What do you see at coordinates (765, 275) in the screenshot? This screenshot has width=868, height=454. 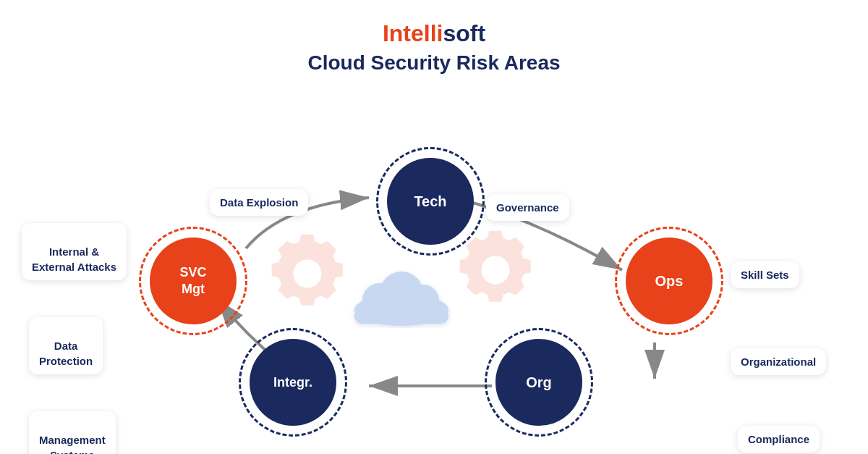 I see `label-skill-sets: Skill Sets` at bounding box center [765, 275].